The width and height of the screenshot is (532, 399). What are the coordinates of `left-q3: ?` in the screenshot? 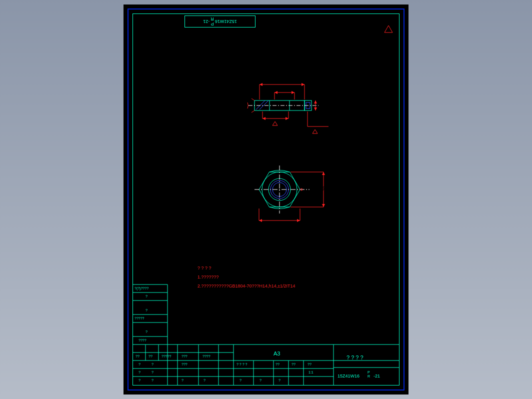 It's located at (146, 332).